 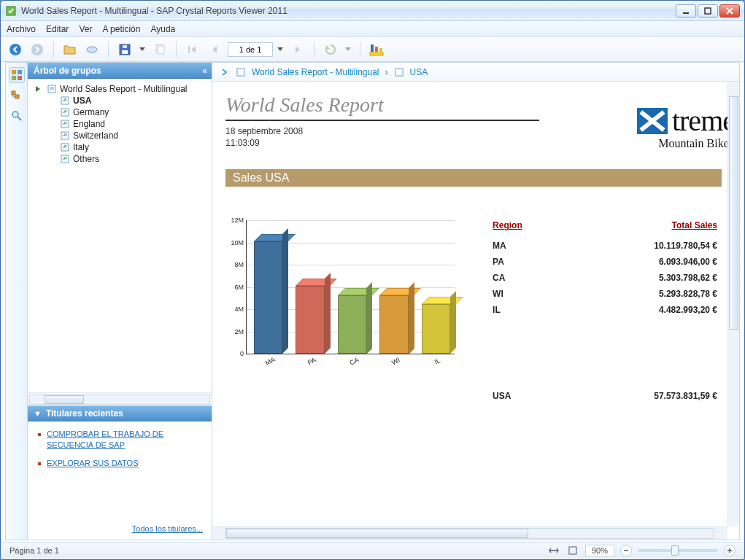 What do you see at coordinates (730, 11) in the screenshot?
I see `close-button` at bounding box center [730, 11].